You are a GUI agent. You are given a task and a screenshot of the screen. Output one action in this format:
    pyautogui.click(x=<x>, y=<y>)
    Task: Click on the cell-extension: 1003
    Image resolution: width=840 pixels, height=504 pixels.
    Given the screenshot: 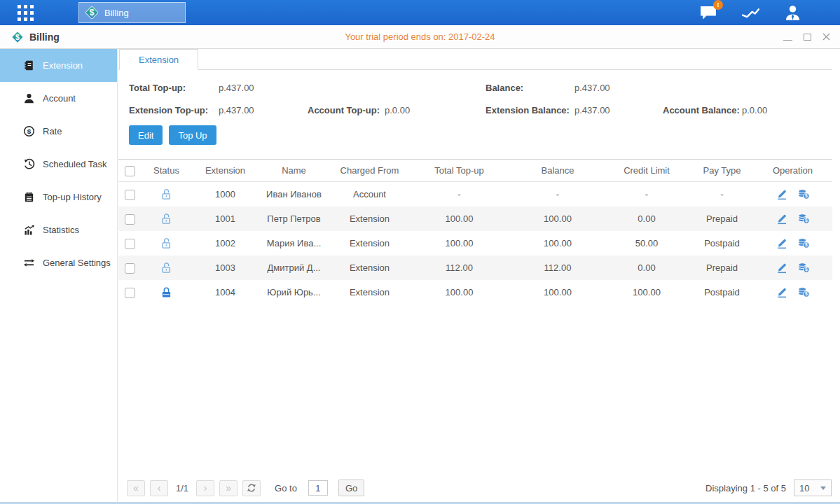 What is the action you would take?
    pyautogui.click(x=226, y=267)
    